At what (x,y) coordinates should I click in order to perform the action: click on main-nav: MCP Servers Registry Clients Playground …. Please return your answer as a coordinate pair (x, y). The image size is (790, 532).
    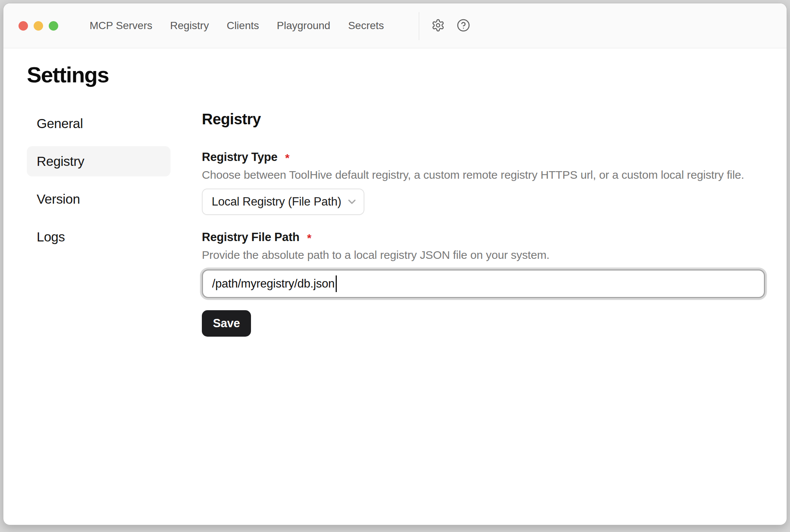
    Looking at the image, I should click on (237, 26).